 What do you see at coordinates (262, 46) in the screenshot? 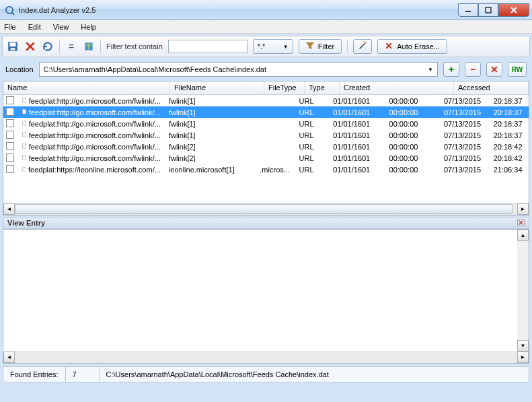
I see `wildcard-value: *.*` at bounding box center [262, 46].